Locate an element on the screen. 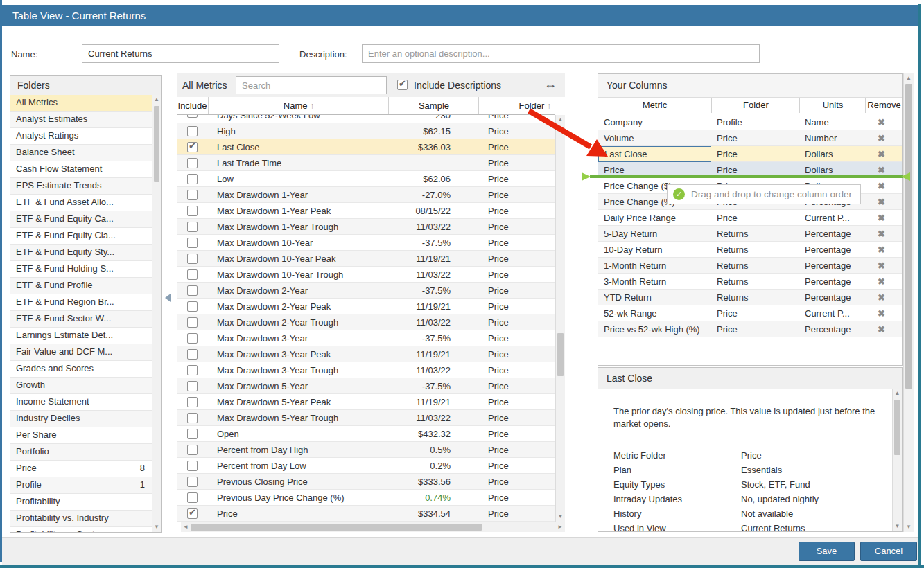  metric-row: Previous Day Price Change (%) 0.74% Pric… is located at coordinates (366, 497).